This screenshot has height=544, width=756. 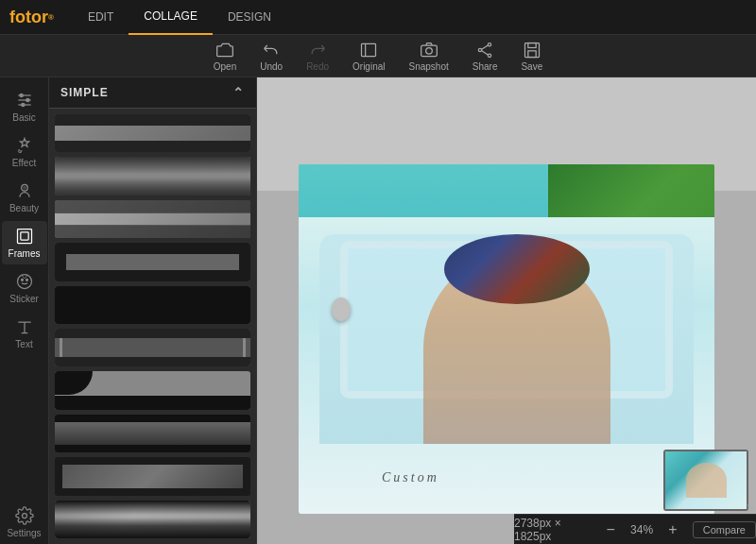 I want to click on sidebar-item-settings: Settings, so click(x=25, y=522).